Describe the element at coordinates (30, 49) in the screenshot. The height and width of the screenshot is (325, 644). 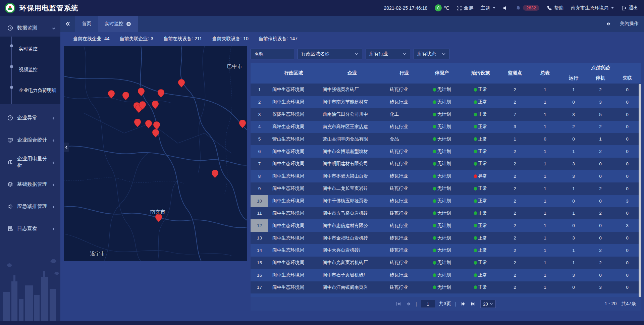
I see `sidebar-subitem-realtime-monitor: 实时监控` at that location.